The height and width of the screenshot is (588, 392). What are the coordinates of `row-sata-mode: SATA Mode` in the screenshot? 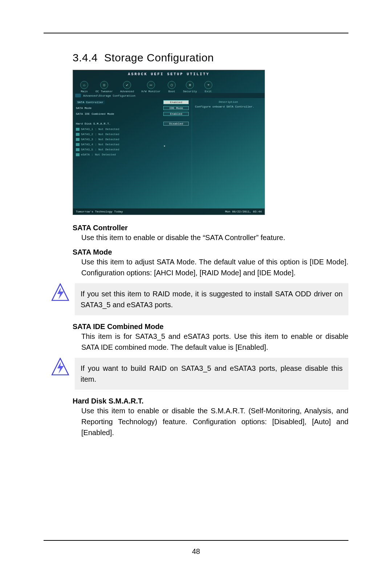 It's located at (83, 108).